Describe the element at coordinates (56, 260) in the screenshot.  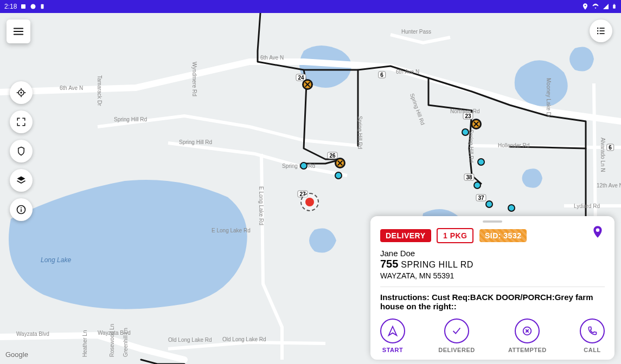
I see `lake-label: Long Lake` at that location.